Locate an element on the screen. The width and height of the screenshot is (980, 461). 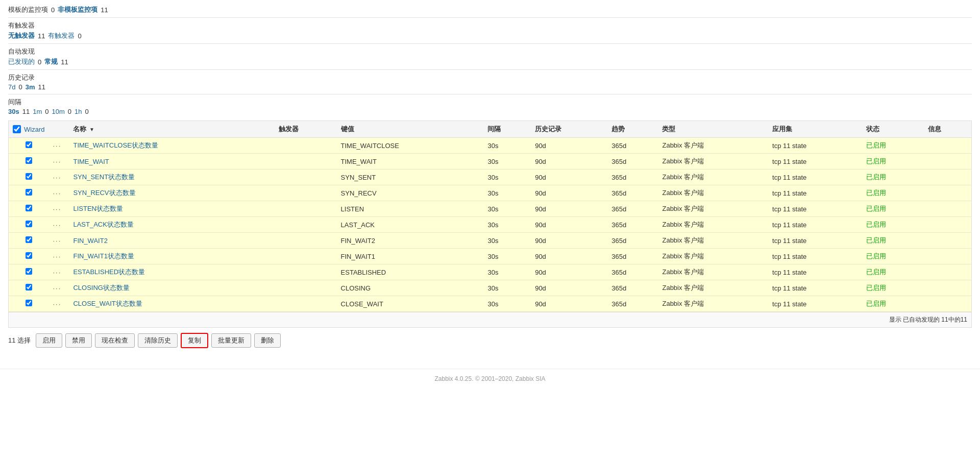
template-items-value: 0 is located at coordinates (53, 10).